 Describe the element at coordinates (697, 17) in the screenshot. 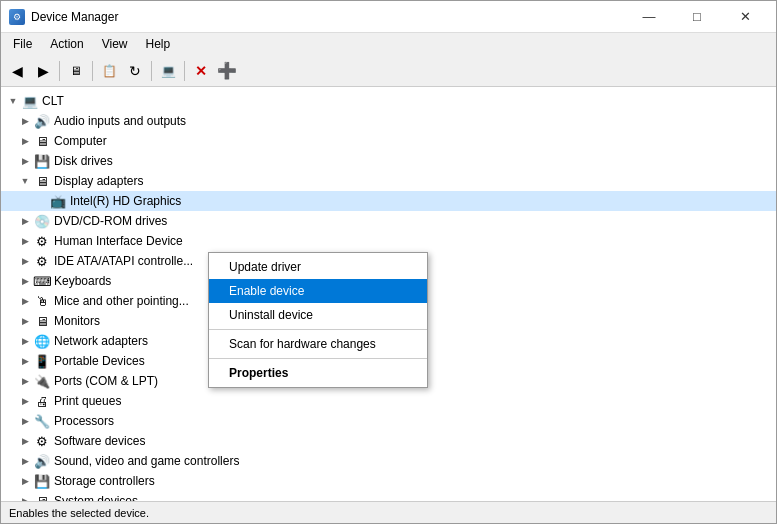

I see `window-controls: — □ ✕` at that location.